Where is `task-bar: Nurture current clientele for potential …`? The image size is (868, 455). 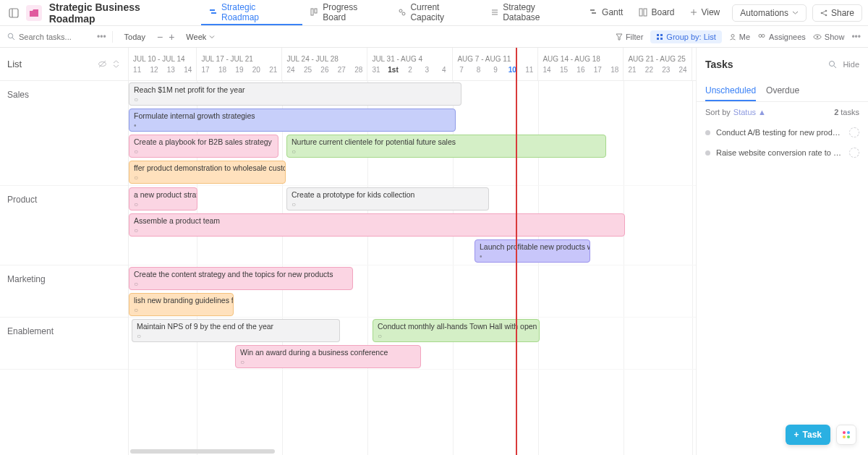
task-bar: Nurture current clientele for potential … is located at coordinates (446, 146).